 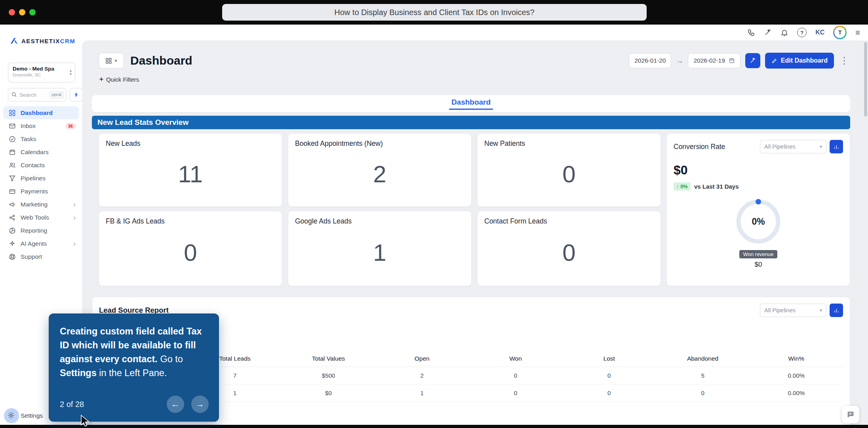 What do you see at coordinates (851, 415) in the screenshot?
I see `chat-icon` at bounding box center [851, 415].